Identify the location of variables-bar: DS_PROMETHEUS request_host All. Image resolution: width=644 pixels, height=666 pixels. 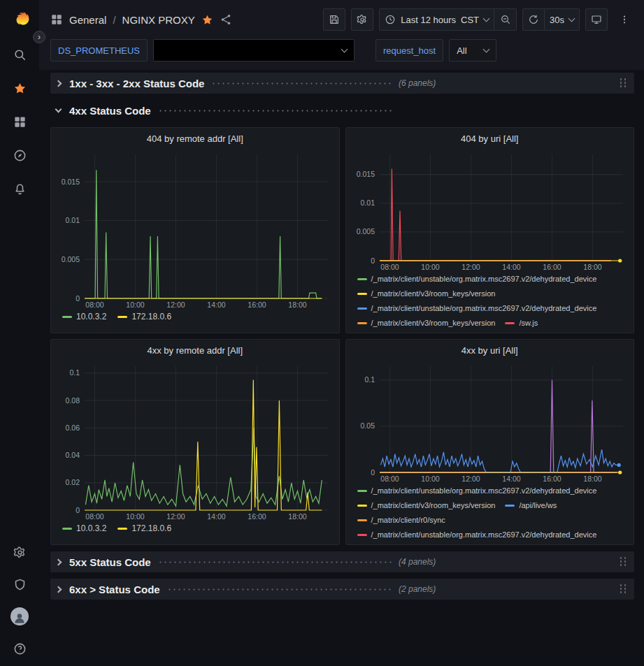
(343, 51).